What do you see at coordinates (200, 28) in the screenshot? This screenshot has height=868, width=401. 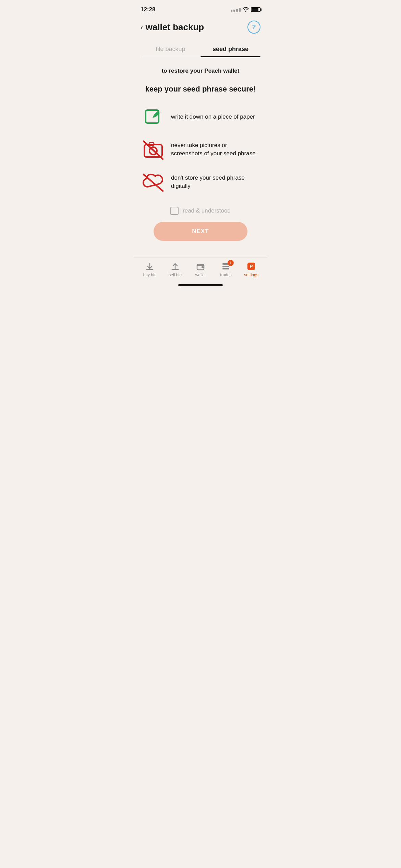 I see `header: ‹ wallet backup ?` at bounding box center [200, 28].